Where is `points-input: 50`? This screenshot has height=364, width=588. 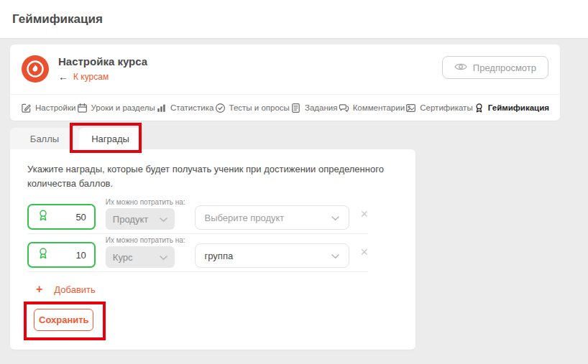 points-input: 50 is located at coordinates (62, 217).